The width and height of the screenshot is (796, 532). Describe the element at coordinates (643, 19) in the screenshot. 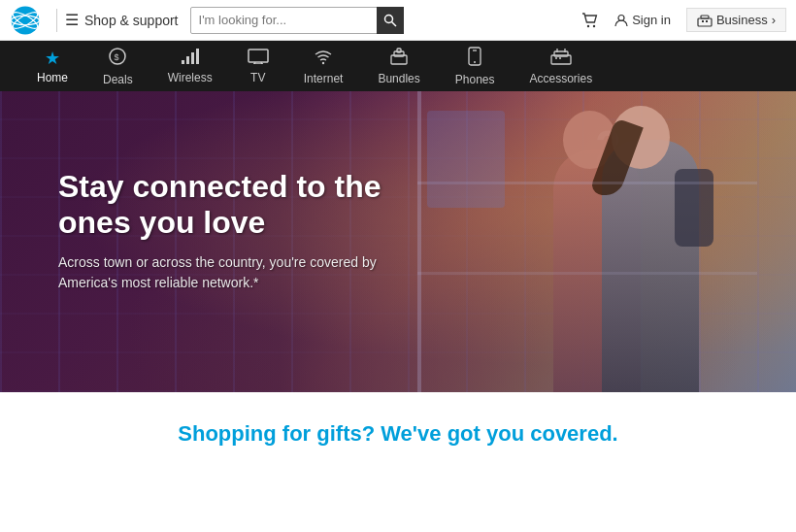

I see `signin-link: Sign in` at that location.